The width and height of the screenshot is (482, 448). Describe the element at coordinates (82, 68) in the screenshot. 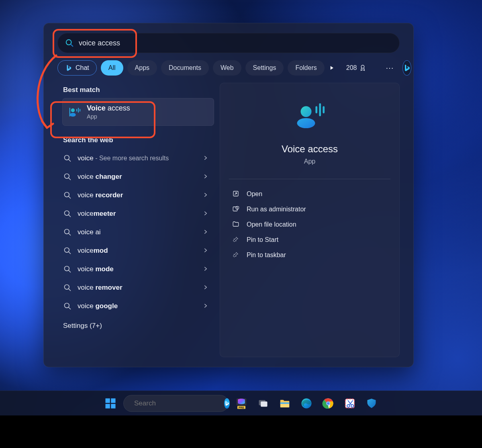

I see `chip-label: Chat` at that location.